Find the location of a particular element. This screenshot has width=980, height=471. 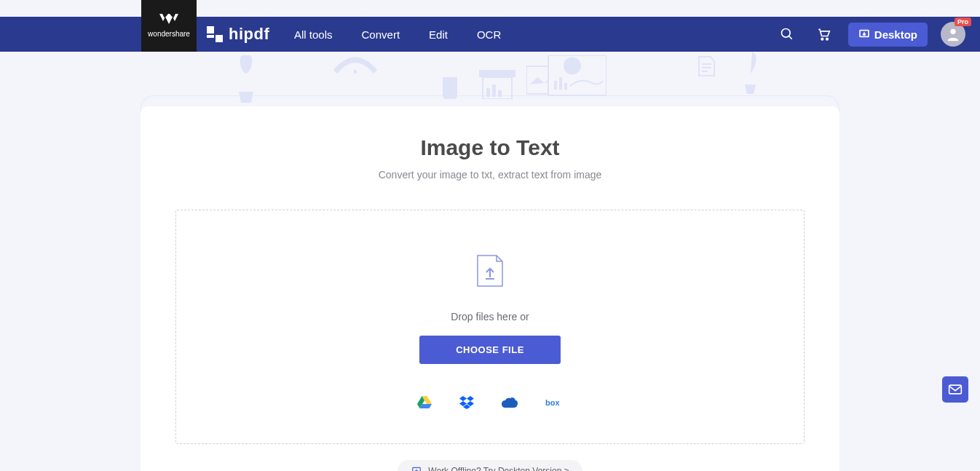

nav-link-ocr: OCR is located at coordinates (489, 35).